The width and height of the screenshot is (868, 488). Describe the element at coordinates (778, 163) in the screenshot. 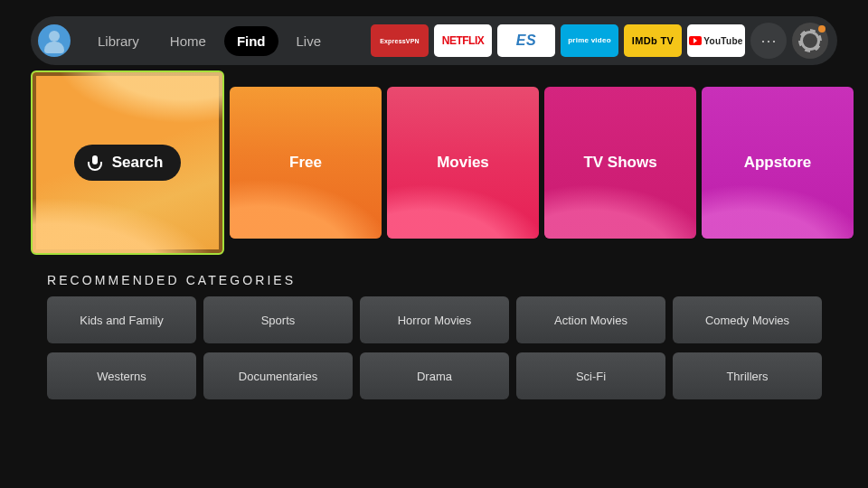

I see `appstore-label: Appstore` at that location.